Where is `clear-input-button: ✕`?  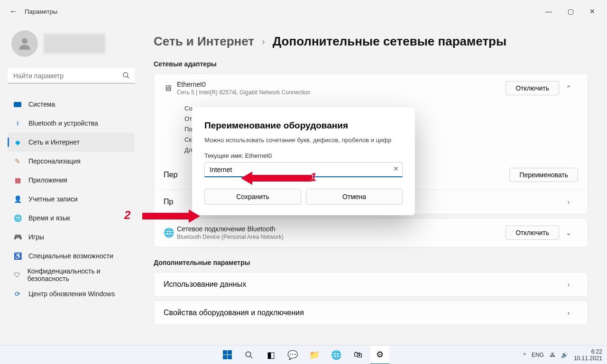 clear-input-button: ✕ is located at coordinates (396, 169).